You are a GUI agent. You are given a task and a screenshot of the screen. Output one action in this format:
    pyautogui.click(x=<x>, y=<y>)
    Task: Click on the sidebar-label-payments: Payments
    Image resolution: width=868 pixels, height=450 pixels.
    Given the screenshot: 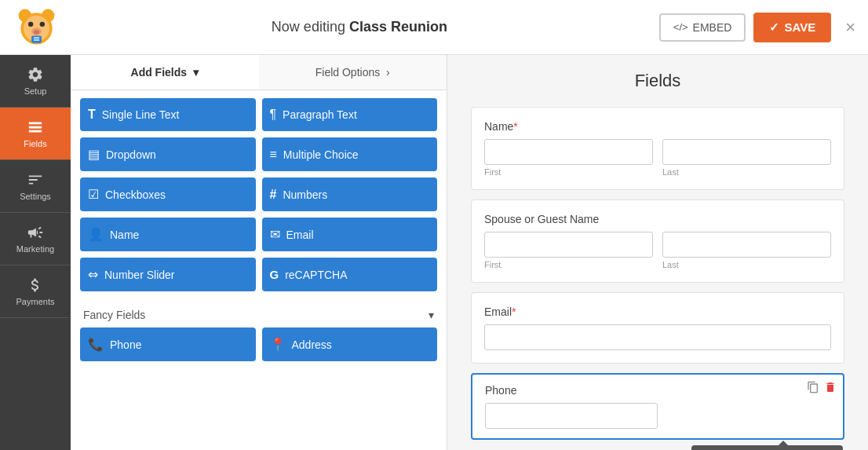 What is the action you would take?
    pyautogui.click(x=36, y=302)
    